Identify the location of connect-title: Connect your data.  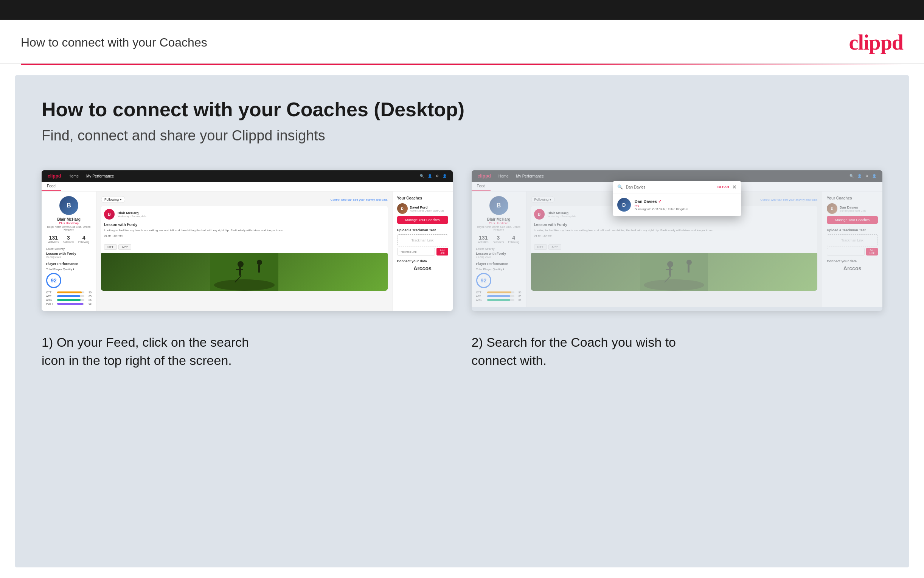
(422, 261).